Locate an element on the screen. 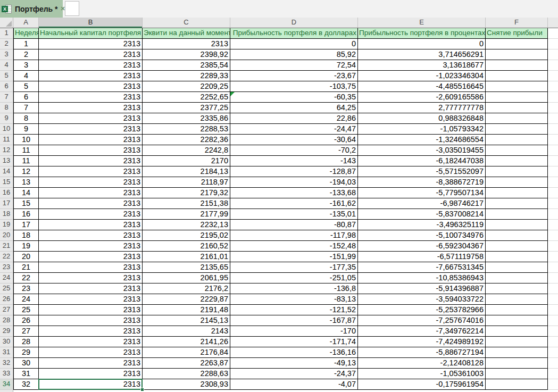 This screenshot has height=392, width=558. fill-handle is located at coordinates (143, 389).